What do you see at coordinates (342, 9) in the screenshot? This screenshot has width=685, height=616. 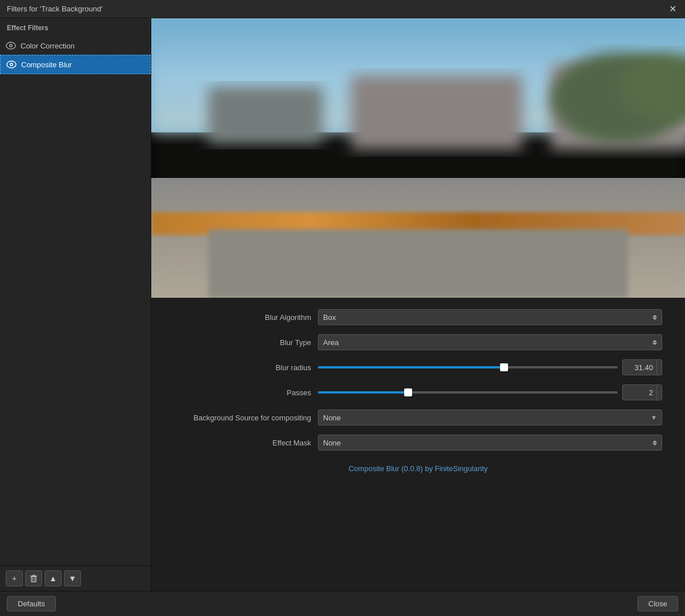 I see `title-bar: Filters for 'Track Background' ✕` at bounding box center [342, 9].